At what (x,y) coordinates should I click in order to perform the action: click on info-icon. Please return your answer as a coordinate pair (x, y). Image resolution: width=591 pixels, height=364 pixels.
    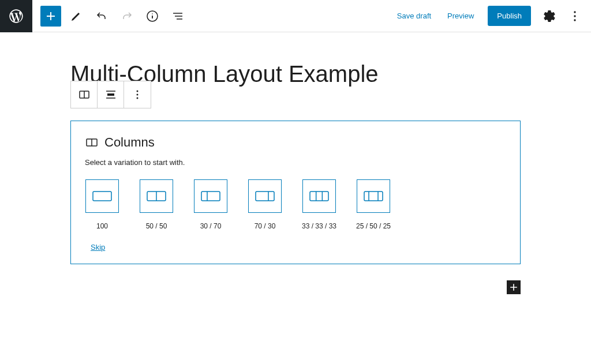
    Looking at the image, I should click on (152, 16).